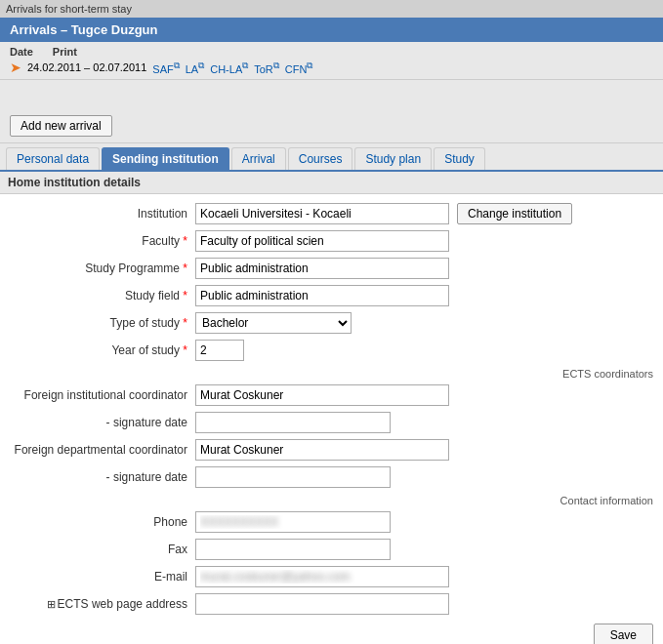 The width and height of the screenshot is (663, 644). I want to click on la-link: LA⧉, so click(195, 68).